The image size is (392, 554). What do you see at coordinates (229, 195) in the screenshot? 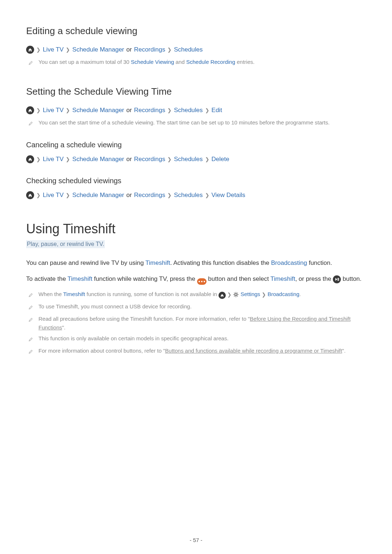
I see `nav-view-details: View Details` at bounding box center [229, 195].